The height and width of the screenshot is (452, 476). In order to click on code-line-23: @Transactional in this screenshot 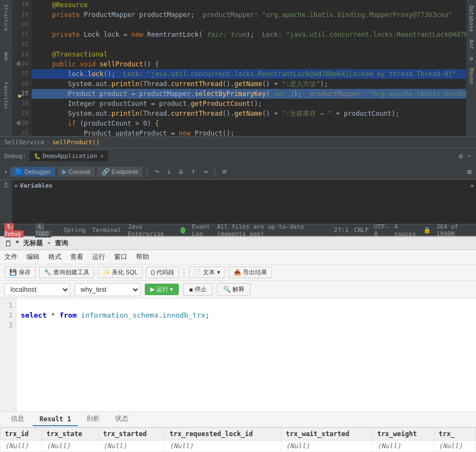, I will do `click(249, 54)`.